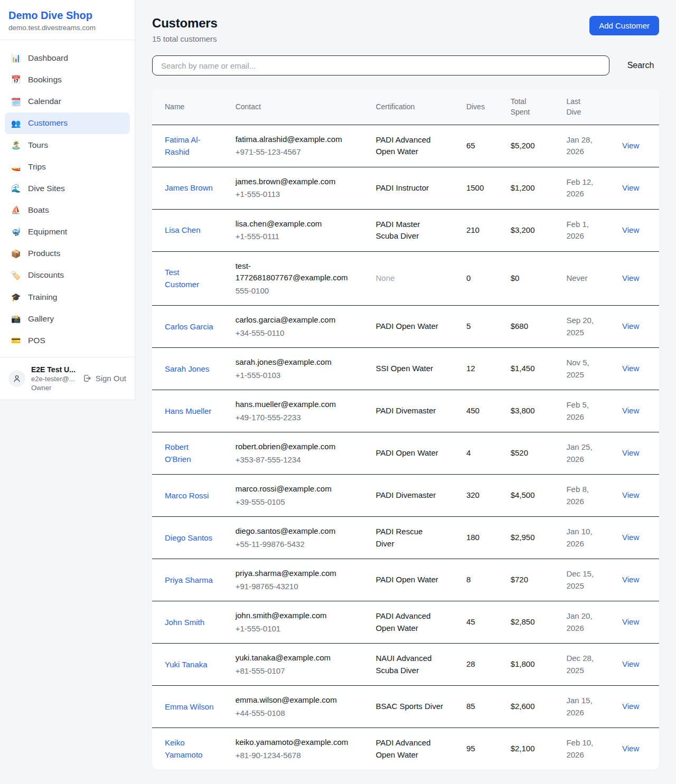 The height and width of the screenshot is (784, 676). I want to click on table-row: Emma Wilson emma.wilson@example.com +44-…, so click(406, 707).